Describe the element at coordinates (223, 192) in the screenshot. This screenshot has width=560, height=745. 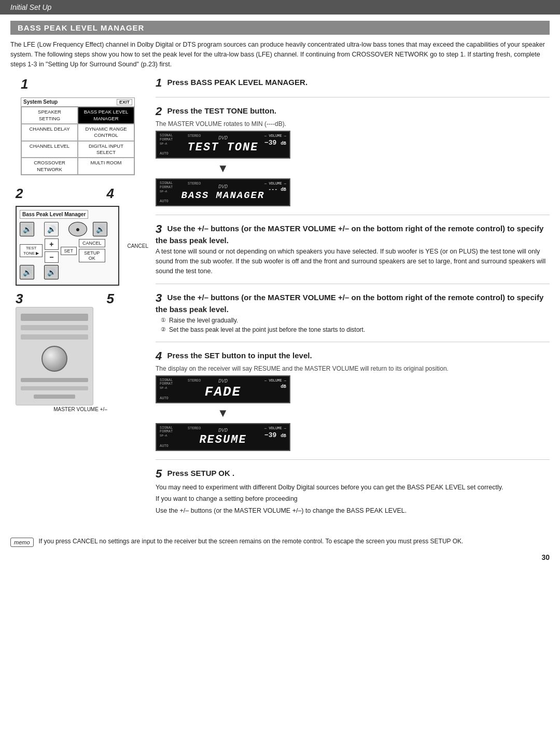
I see `display-bass-manager: SIGNALFORMATSP→A STEREO — VOLUME — --- d…` at that location.